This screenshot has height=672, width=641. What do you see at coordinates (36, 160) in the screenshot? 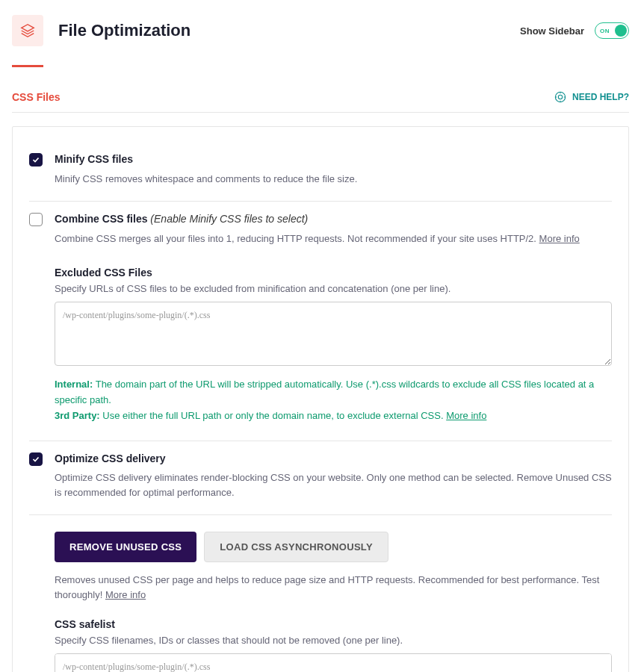
I see `minify-checkbox` at bounding box center [36, 160].